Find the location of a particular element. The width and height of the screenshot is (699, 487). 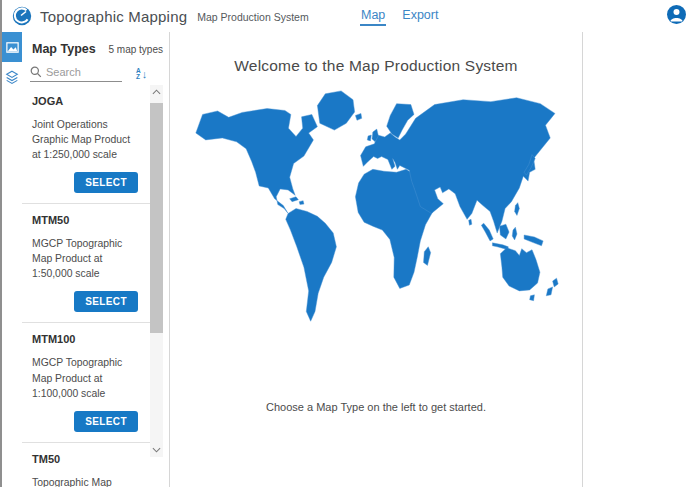

app-subtitle: Map Production System is located at coordinates (252, 17).